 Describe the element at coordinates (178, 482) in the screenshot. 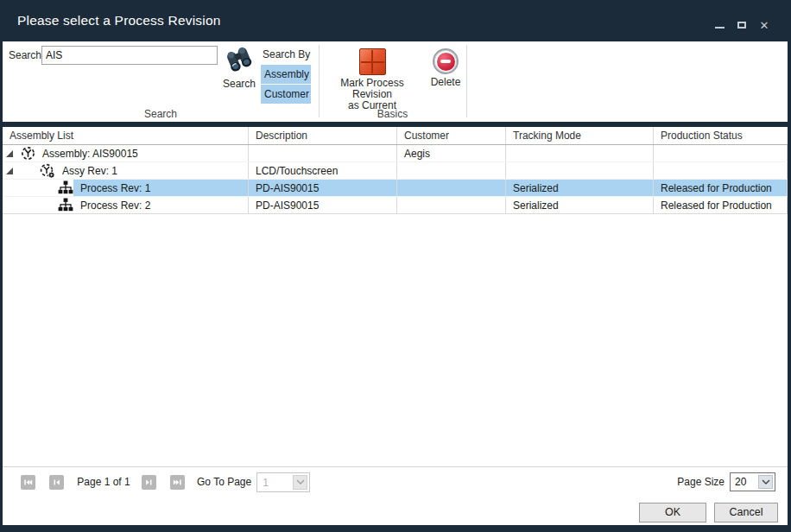

I see `last-page-button` at that location.